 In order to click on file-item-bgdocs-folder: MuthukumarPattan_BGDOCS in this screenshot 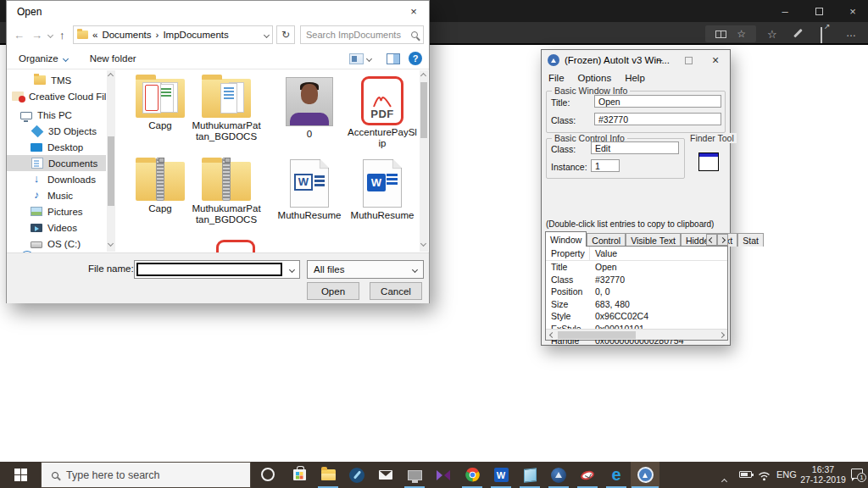, I will do `click(226, 107)`.